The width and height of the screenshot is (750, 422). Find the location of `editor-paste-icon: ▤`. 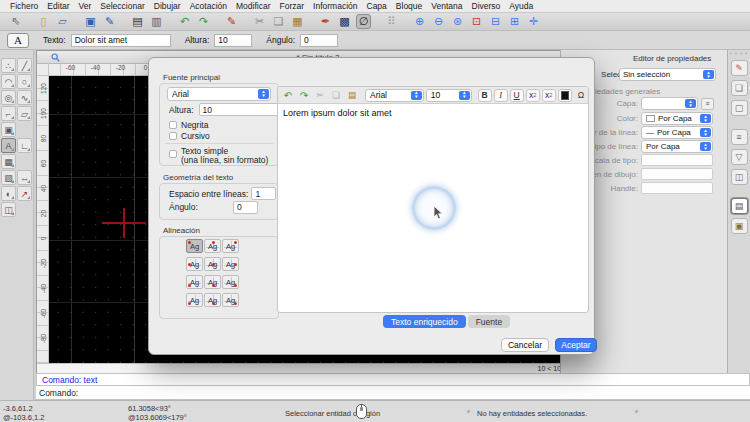

editor-paste-icon: ▤ is located at coordinates (352, 96).